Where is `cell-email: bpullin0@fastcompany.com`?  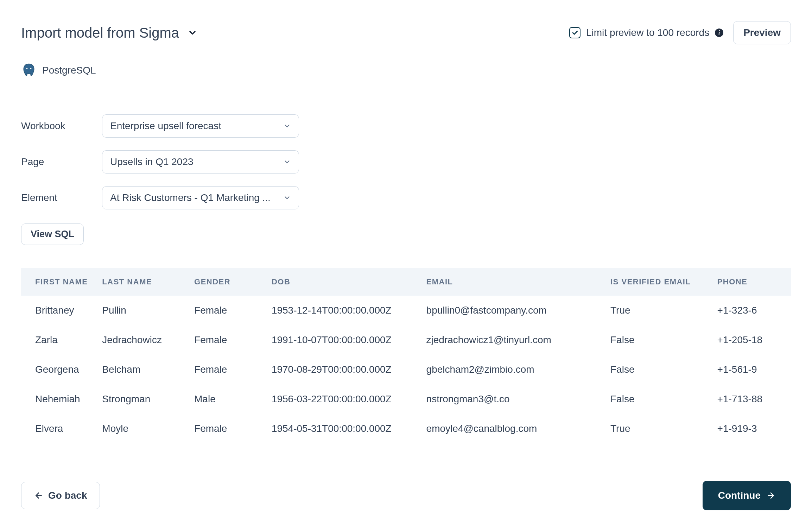
cell-email: bpullin0@fastcompany.com is located at coordinates (519, 310).